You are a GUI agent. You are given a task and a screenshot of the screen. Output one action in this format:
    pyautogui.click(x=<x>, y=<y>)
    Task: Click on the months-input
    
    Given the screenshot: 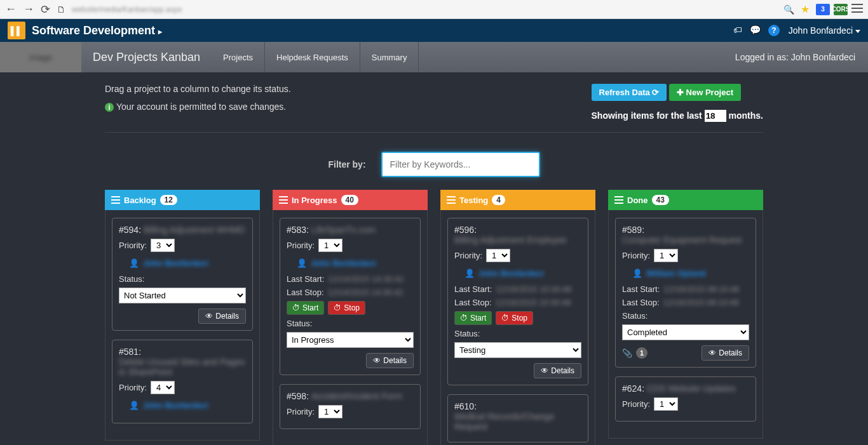 What is the action you would take?
    pyautogui.click(x=715, y=116)
    